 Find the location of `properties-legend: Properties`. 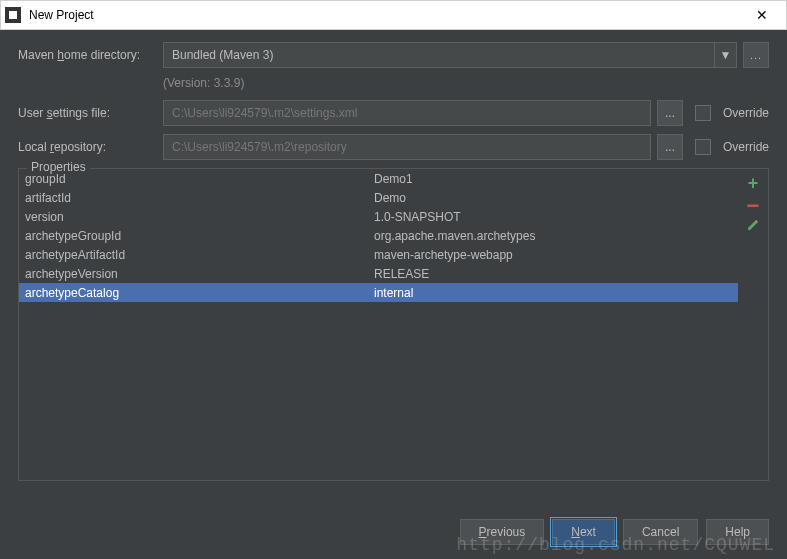

properties-legend: Properties is located at coordinates (58, 167).